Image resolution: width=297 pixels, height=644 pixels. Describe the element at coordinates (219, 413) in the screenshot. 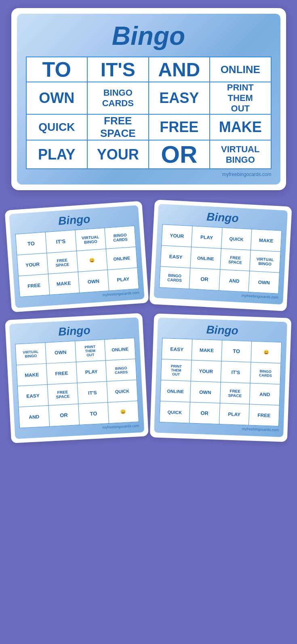

I see `table-row: QUICK OR PLAY FREE` at that location.